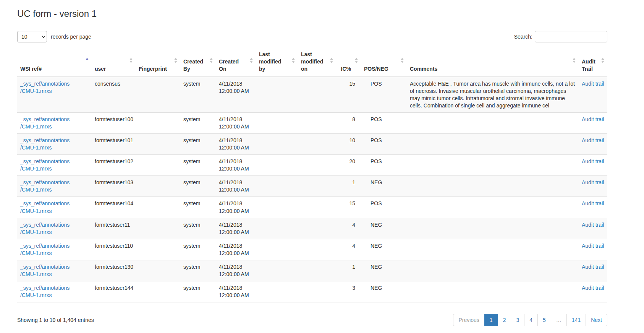 The width and height of the screenshot is (644, 333). What do you see at coordinates (531, 320) in the screenshot?
I see `pagination-link: 4` at bounding box center [531, 320].